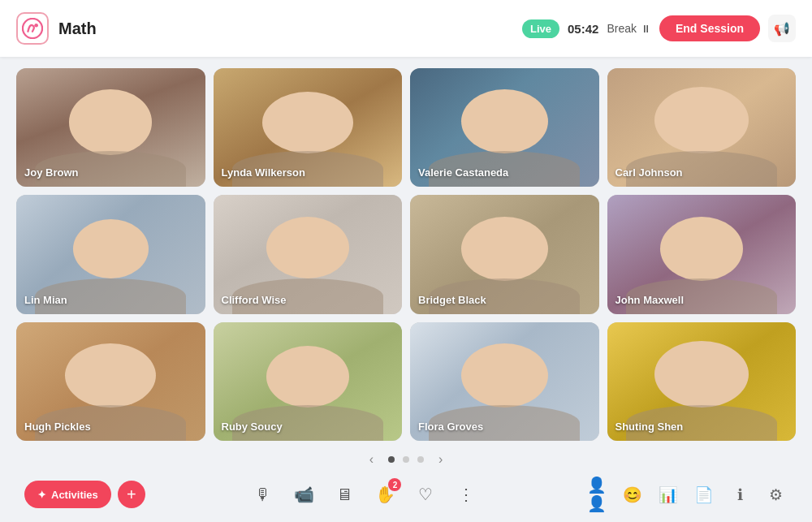 The height and width of the screenshot is (522, 812). What do you see at coordinates (110, 254) in the screenshot?
I see `video-cell-lin: Lin Mian` at bounding box center [110, 254].